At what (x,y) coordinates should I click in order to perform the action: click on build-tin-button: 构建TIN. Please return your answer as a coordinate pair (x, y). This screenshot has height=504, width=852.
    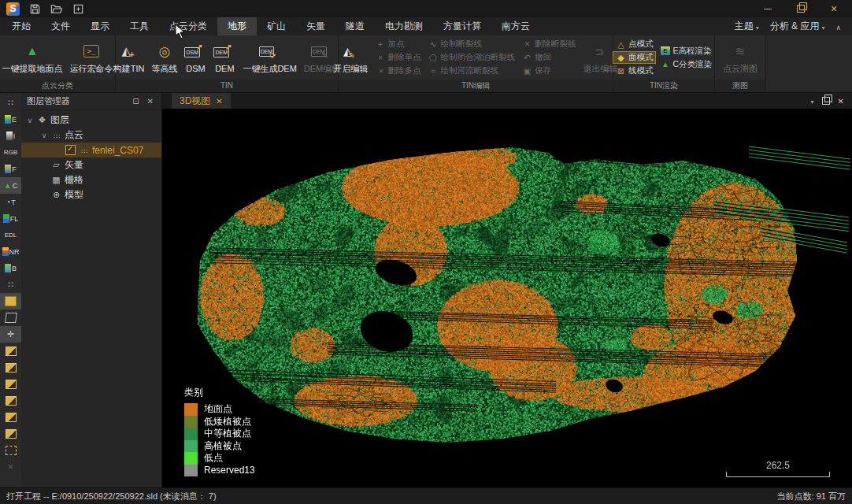
    Looking at the image, I should click on (129, 57).